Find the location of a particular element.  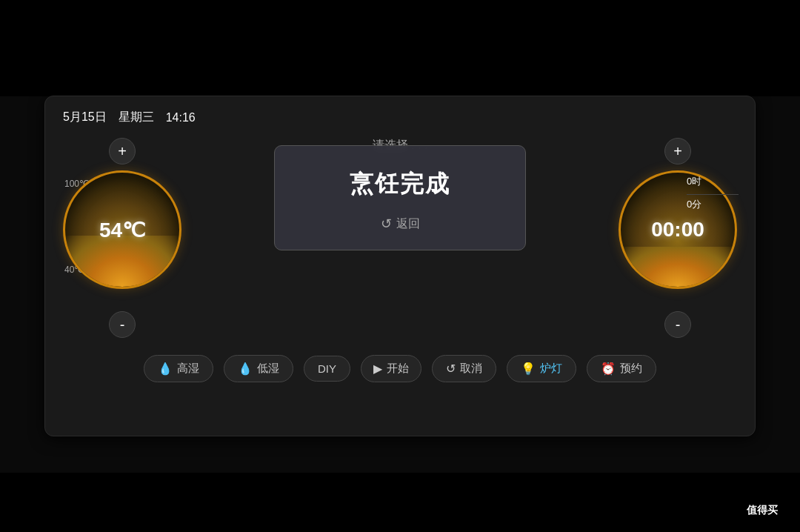

timer-divider is located at coordinates (713, 194).